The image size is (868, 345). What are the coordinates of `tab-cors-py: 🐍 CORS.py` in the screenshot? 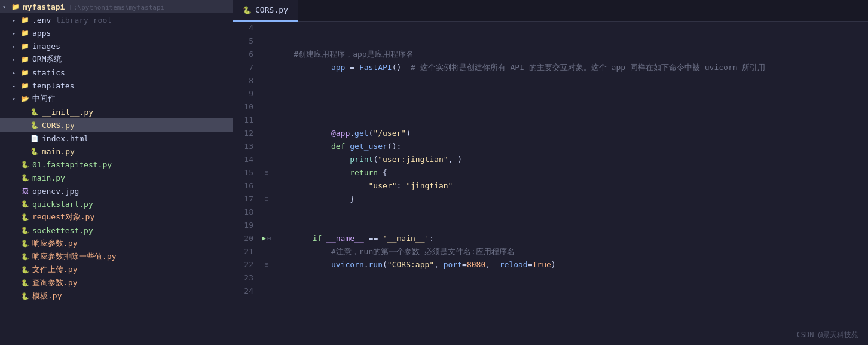 It's located at (265, 11).